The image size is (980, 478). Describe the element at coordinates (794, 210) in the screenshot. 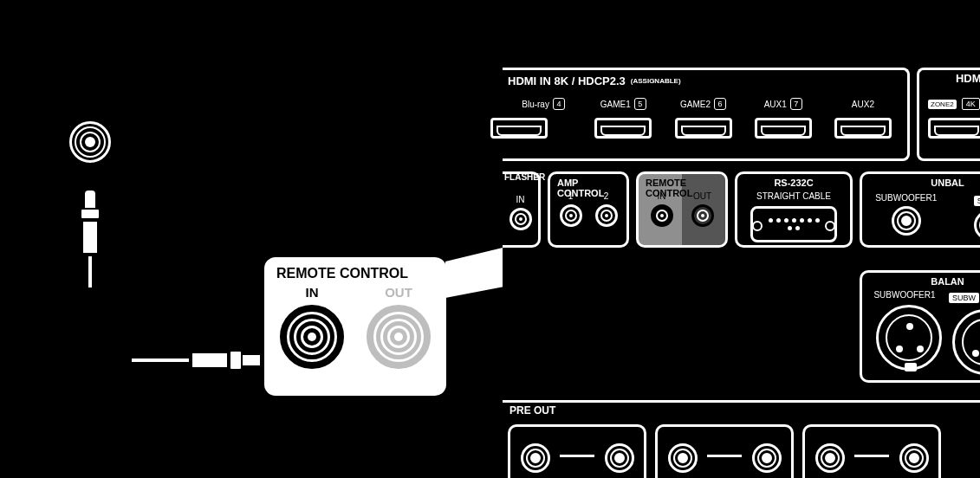

I see `rs232-section: RS-232C STRAIGHT CABLE` at that location.